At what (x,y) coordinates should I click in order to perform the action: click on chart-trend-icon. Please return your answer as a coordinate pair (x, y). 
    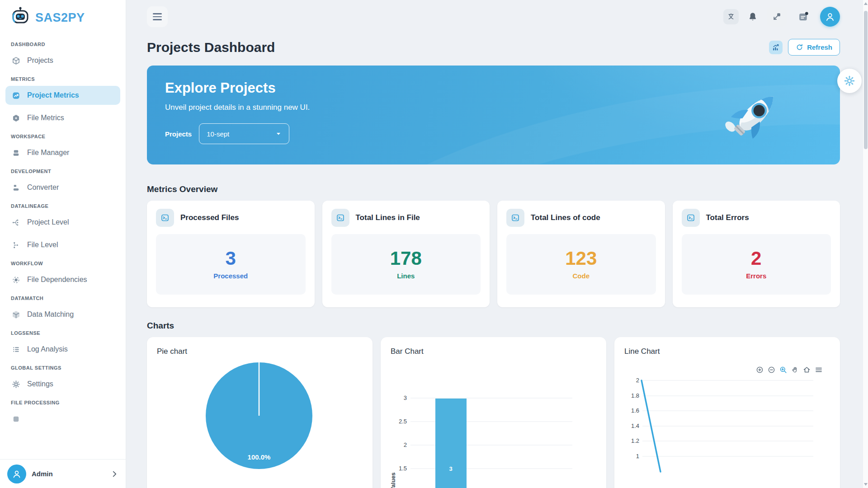
    Looking at the image, I should click on (16, 95).